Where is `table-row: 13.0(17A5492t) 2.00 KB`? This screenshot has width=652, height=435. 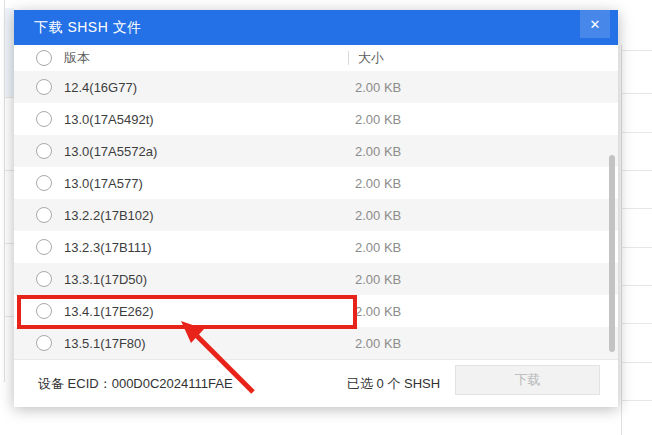 table-row: 13.0(17A5492t) 2.00 KB is located at coordinates (316, 119).